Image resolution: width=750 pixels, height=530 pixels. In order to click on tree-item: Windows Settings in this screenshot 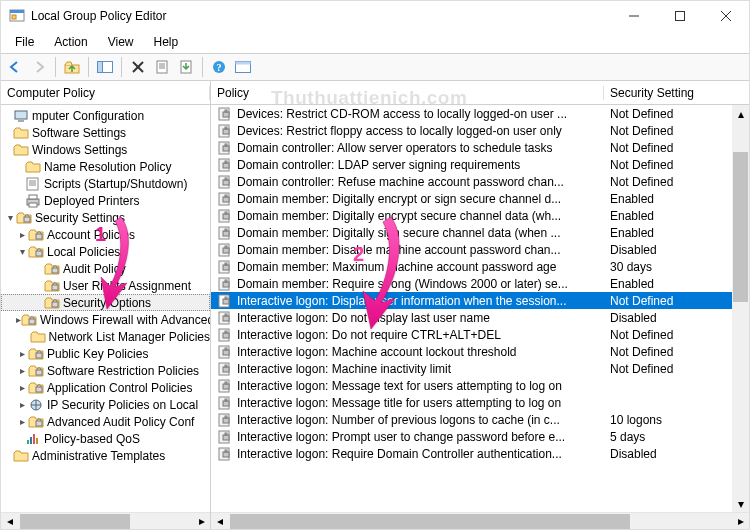, I will do `click(106, 150)`.